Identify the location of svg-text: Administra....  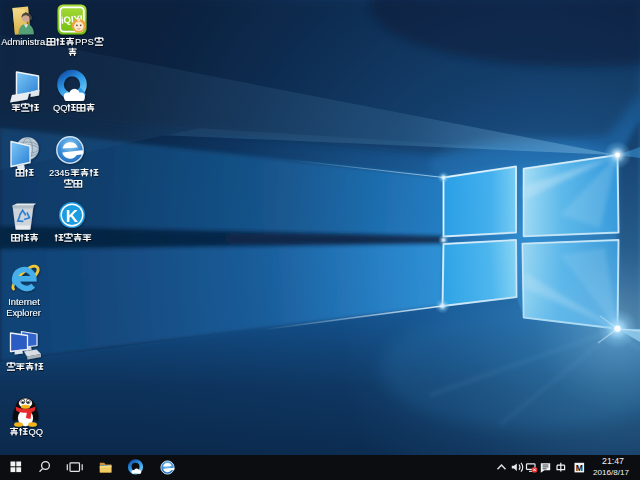
(27, 42).